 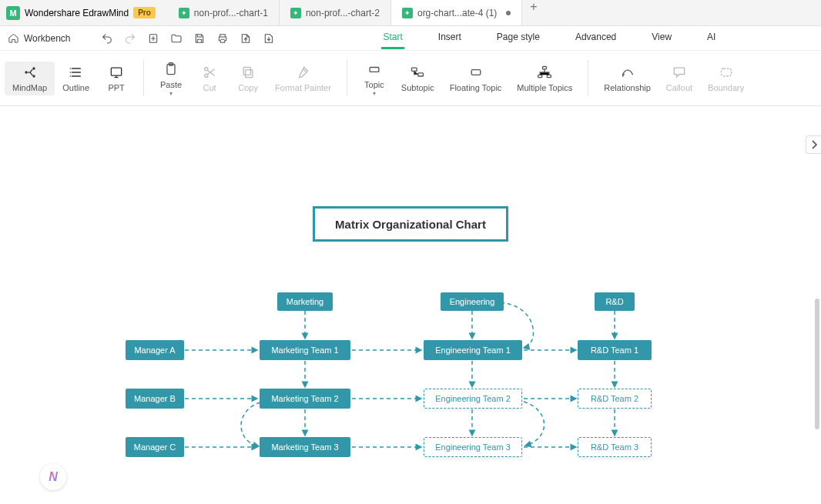 What do you see at coordinates (303, 78) in the screenshot?
I see `format-painter-button: Format Painter` at bounding box center [303, 78].